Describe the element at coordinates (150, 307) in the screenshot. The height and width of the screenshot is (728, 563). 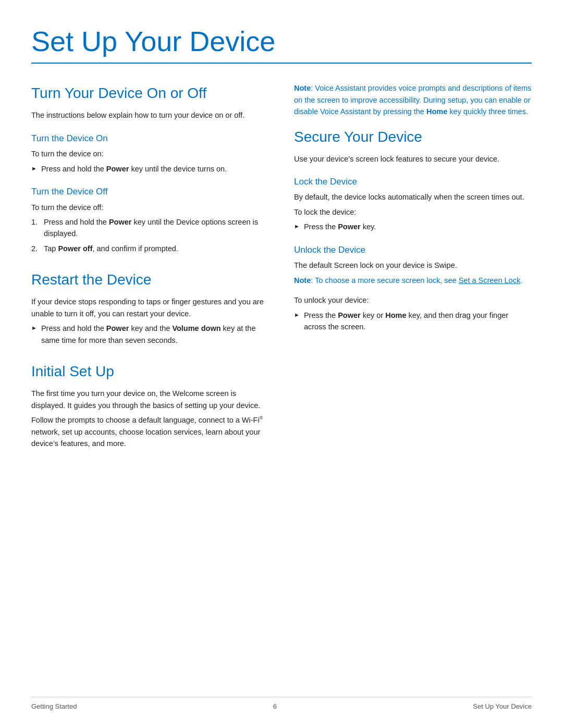
I see `section-restart: Restart the Device If your device stops …` at that location.